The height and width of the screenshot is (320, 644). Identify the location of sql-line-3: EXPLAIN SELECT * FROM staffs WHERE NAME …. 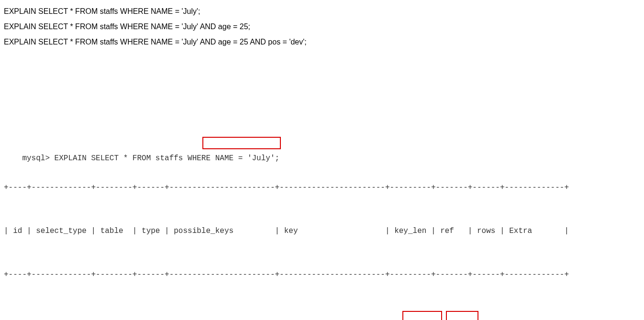
(322, 42).